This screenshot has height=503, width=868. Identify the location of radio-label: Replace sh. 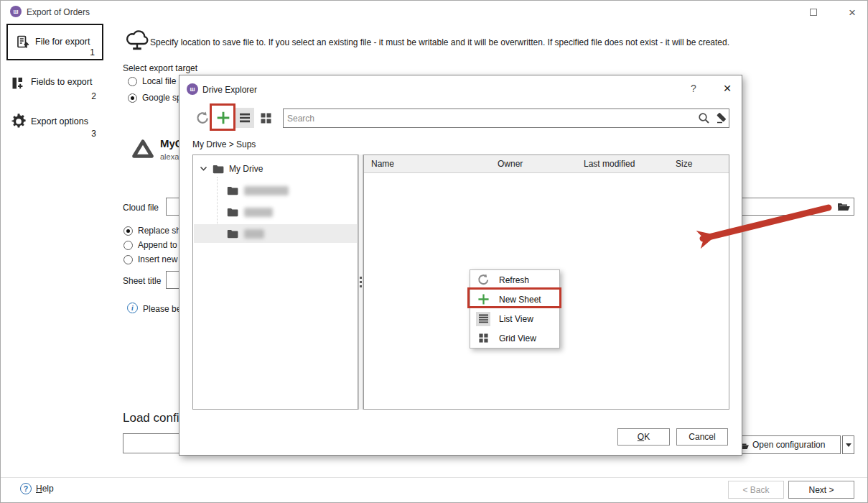
(159, 231).